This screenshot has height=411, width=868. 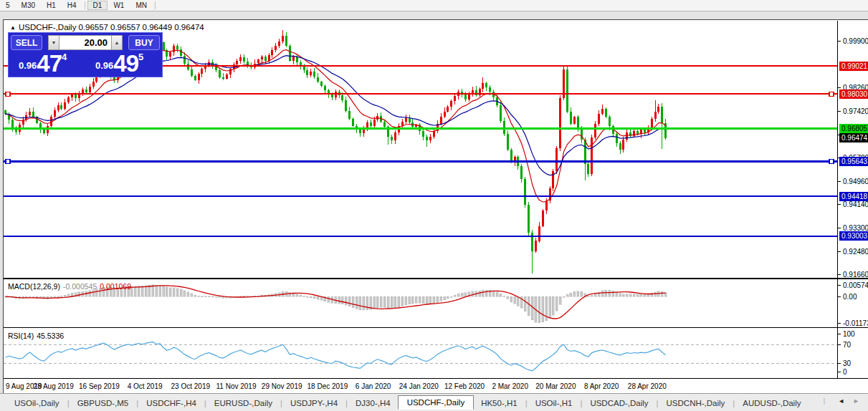 I want to click on rsi-axis-label: 70, so click(x=847, y=345).